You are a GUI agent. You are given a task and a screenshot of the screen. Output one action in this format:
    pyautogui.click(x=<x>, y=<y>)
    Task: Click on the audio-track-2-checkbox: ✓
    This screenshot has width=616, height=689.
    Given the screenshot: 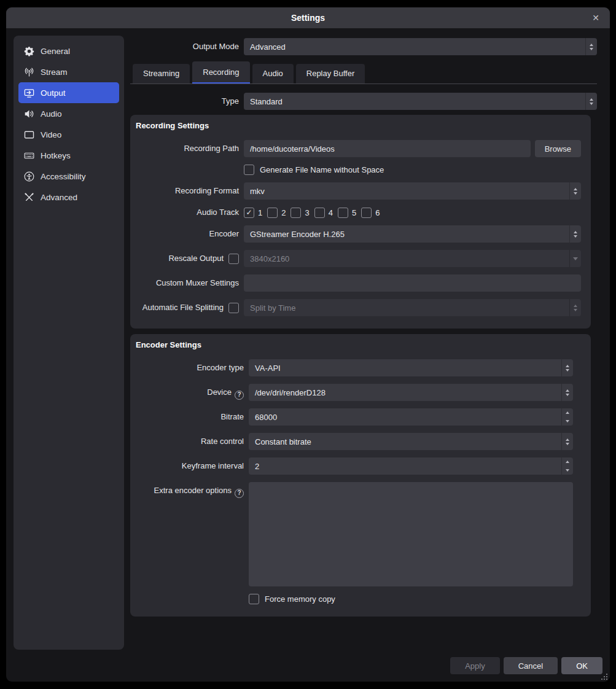 What is the action you would take?
    pyautogui.click(x=273, y=212)
    